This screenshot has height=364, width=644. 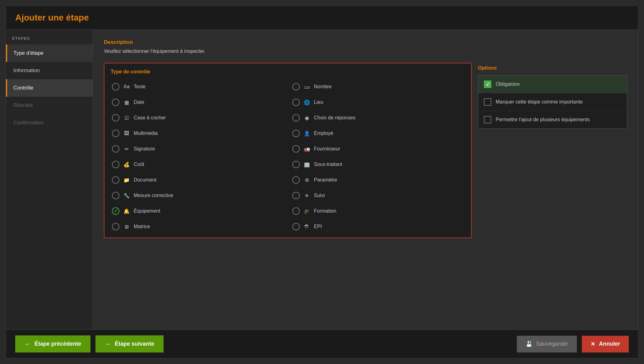 What do you see at coordinates (553, 102) in the screenshot?
I see `option-marquer-importante: Marquer cette étape comme importante` at bounding box center [553, 102].